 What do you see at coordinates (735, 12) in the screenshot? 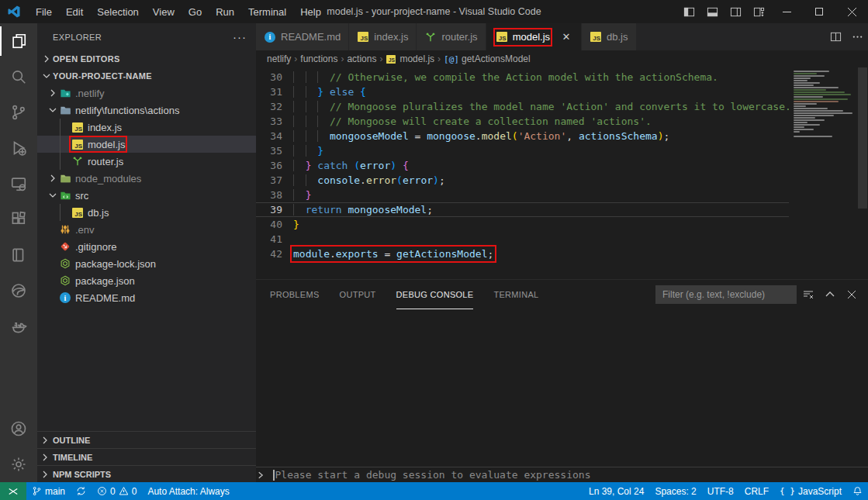
I see `toggle-secondary-sidebar-icon` at bounding box center [735, 12].